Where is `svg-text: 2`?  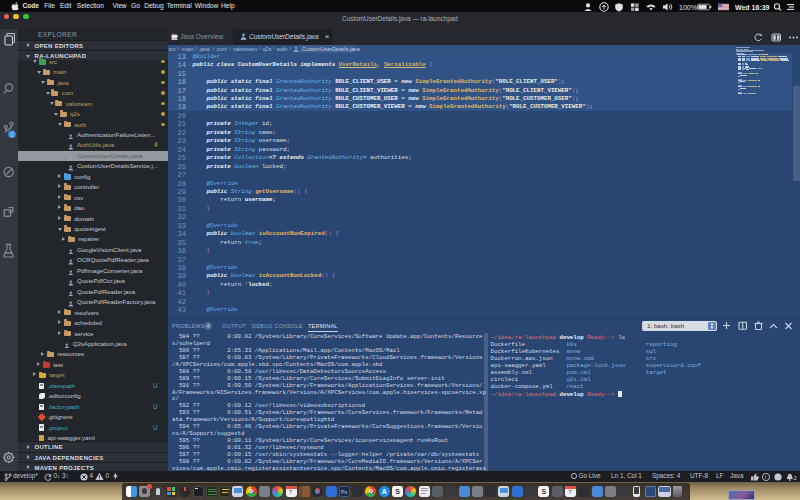
svg-text: 2 is located at coordinates (796, 477).